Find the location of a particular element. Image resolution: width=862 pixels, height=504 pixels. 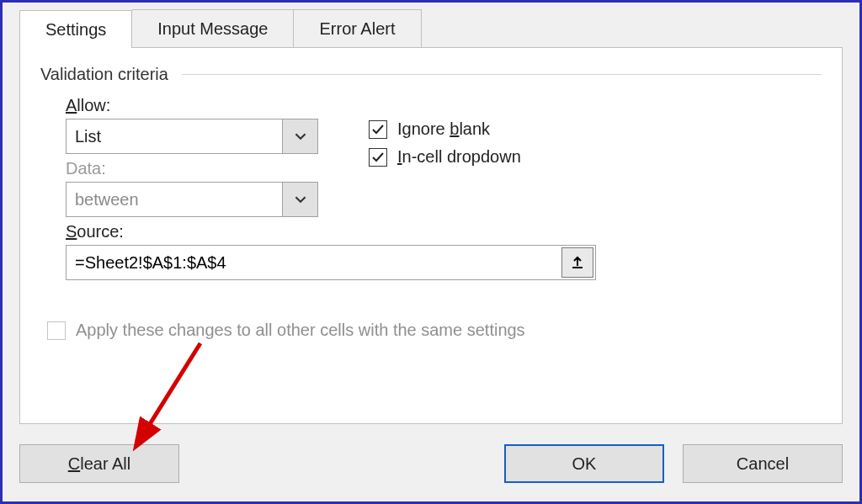

source-input-wrap is located at coordinates (331, 263).